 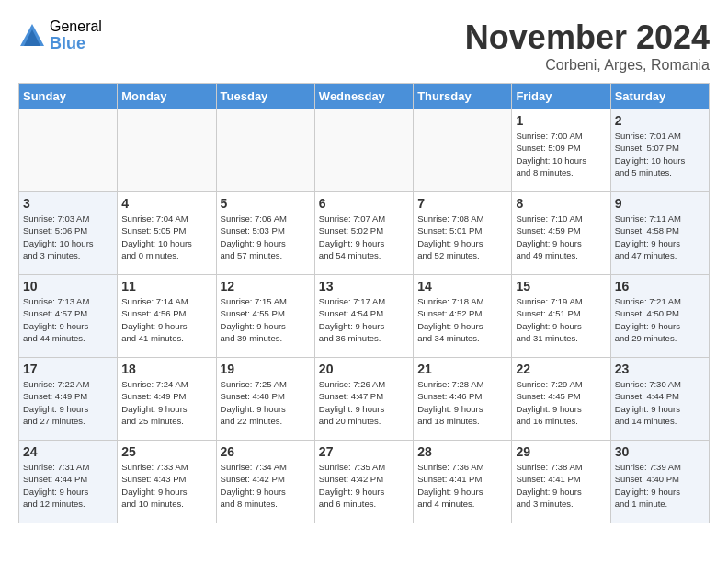 What do you see at coordinates (167, 316) in the screenshot?
I see `calendar-cell: 11Sunrise: 7:14 AM Sunset: 4:56 PM Dayli…` at bounding box center [167, 316].